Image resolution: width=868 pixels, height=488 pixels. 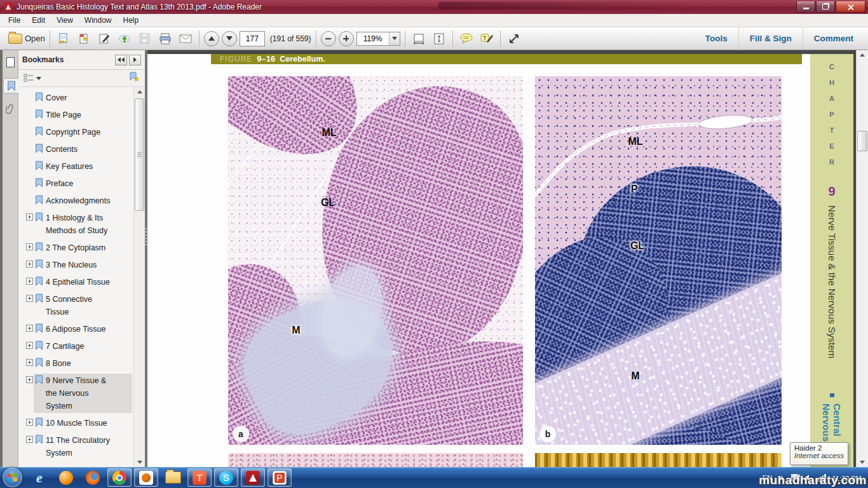 I want to click on print-button, so click(x=165, y=39).